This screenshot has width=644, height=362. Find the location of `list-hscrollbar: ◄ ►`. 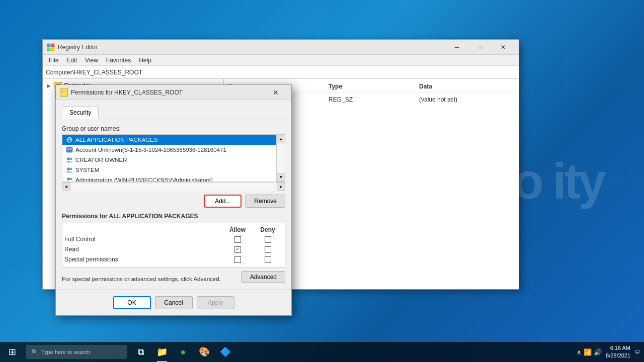

list-hscrollbar: ◄ ► is located at coordinates (174, 186).